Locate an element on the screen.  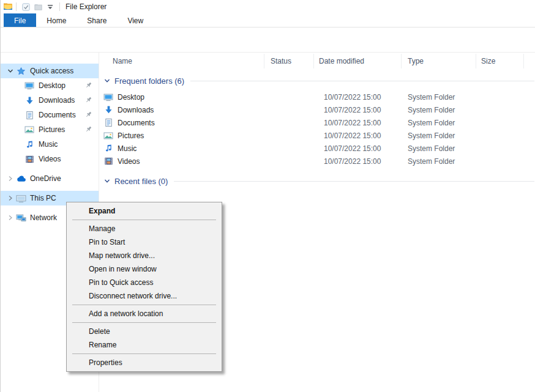
sidebar-item-label: Desktop is located at coordinates (52, 86).